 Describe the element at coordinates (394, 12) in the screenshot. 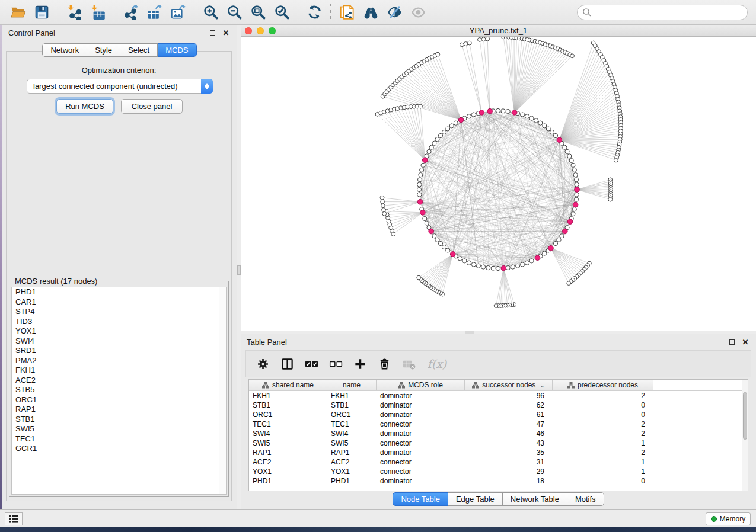

I see `graphics-details-button` at that location.